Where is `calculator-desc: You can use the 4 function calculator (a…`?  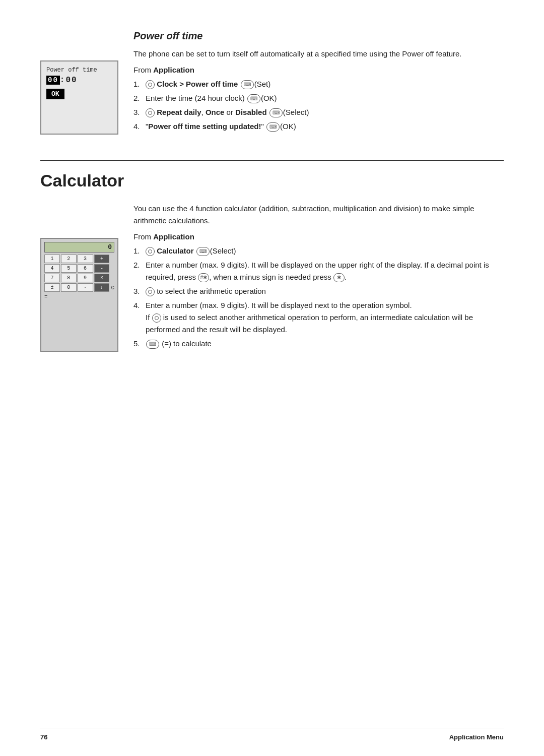
calculator-desc: You can use the 4 function calculator (a… is located at coordinates (318, 215).